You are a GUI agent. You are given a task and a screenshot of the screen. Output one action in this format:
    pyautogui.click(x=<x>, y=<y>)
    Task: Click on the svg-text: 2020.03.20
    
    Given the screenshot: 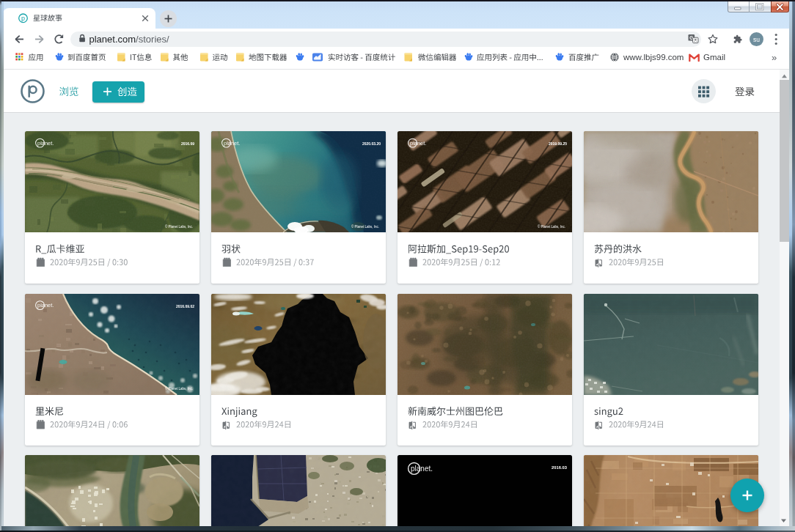 What is the action you would take?
    pyautogui.click(x=371, y=144)
    